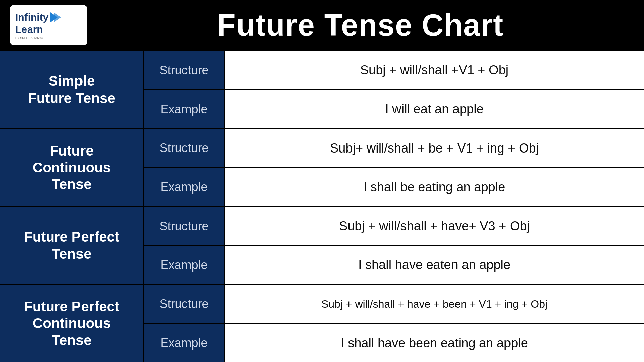 This screenshot has width=644, height=362. Describe the element at coordinates (394, 109) in the screenshot. I see `example-row-simple: Example I will eat an apple` at that location.